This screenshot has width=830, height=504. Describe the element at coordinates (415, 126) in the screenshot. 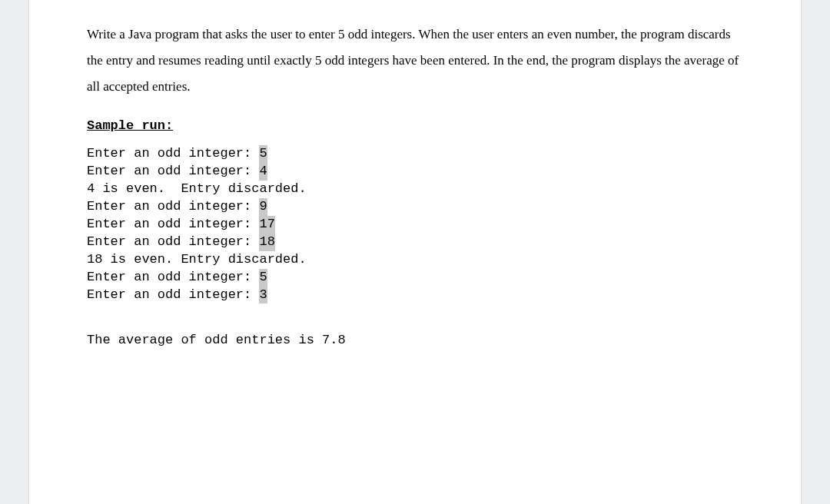

I see `sample-run-heading: Sample run:` at that location.